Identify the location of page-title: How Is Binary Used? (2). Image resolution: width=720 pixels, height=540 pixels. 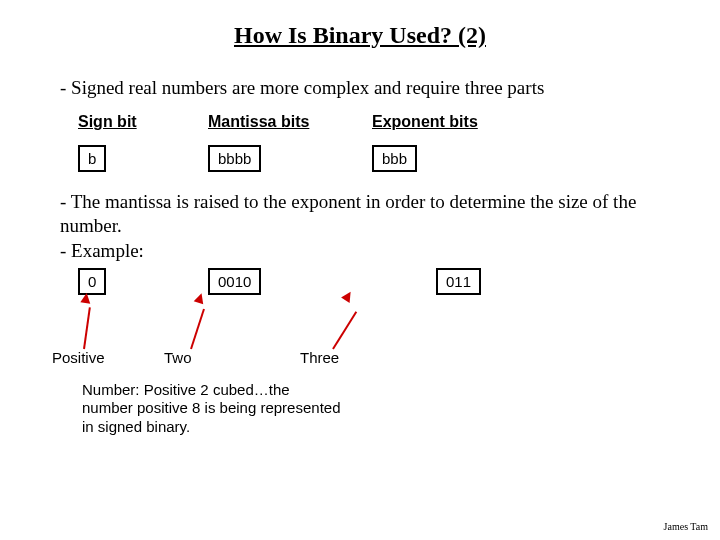
(360, 36).